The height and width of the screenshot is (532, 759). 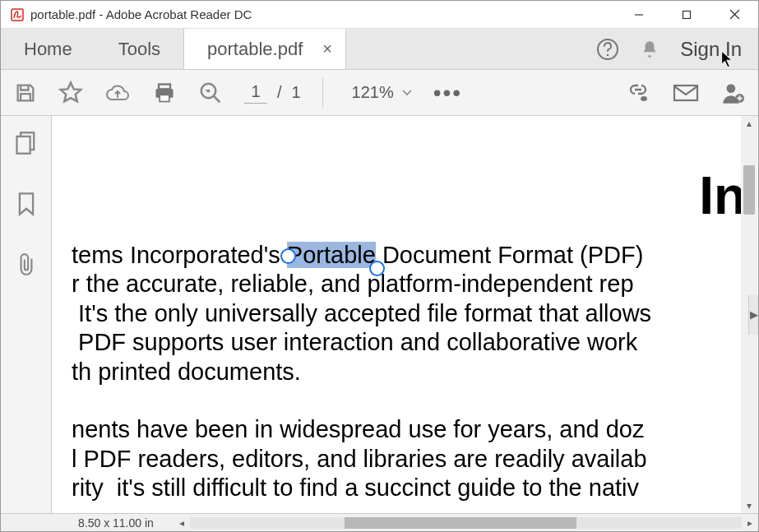 What do you see at coordinates (26, 206) in the screenshot?
I see `bookmarks-button` at bounding box center [26, 206].